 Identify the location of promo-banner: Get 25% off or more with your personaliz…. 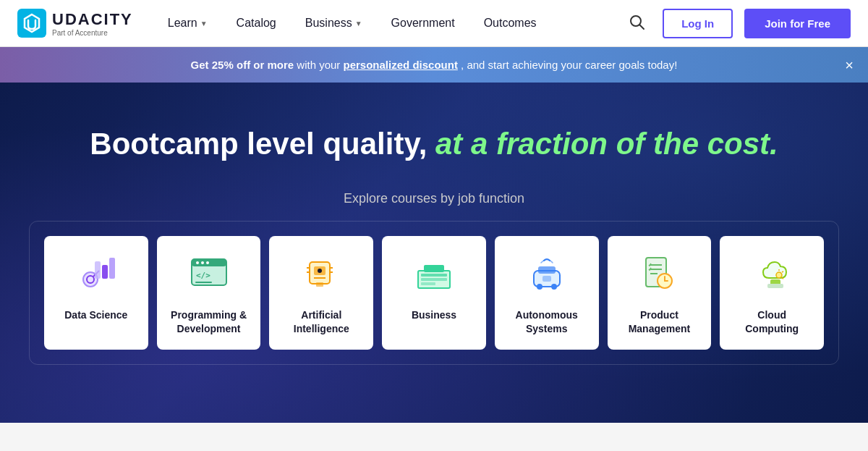
(434, 65).